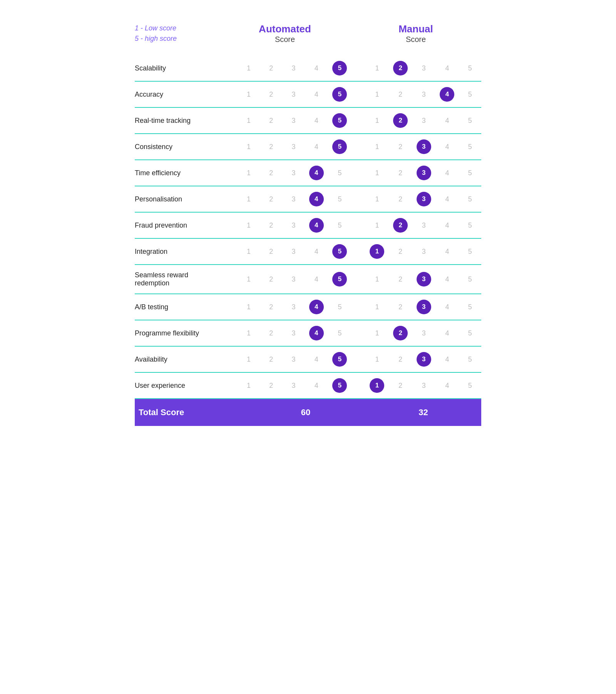 The height and width of the screenshot is (694, 616). What do you see at coordinates (186, 147) in the screenshot?
I see `row-label: Consistency` at bounding box center [186, 147].